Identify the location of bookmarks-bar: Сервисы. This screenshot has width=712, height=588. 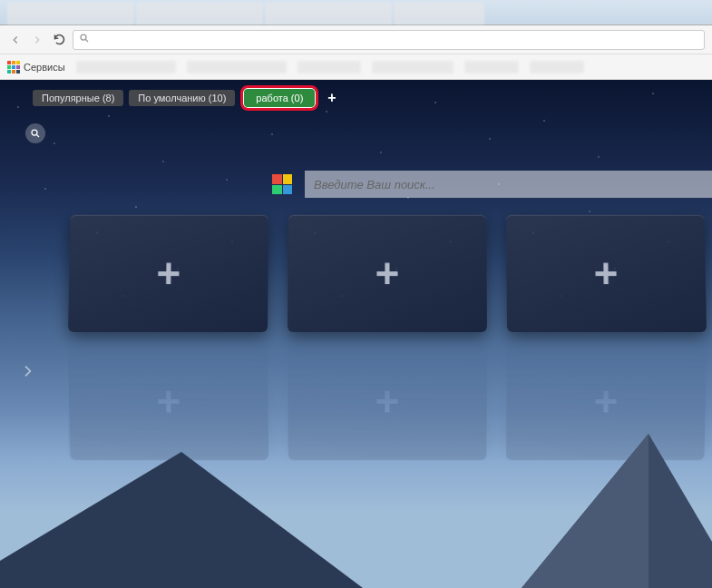
(356, 67).